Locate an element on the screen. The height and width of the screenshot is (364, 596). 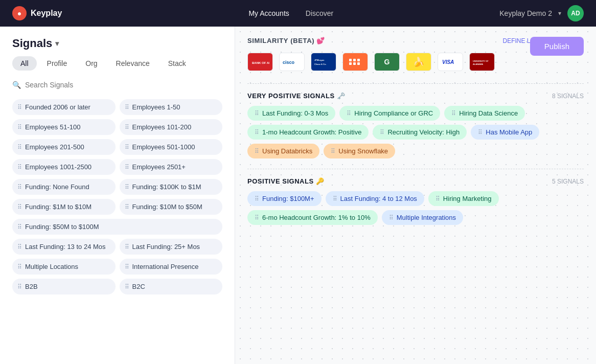
list-item: ⠿ Employees 51-100 is located at coordinates (64, 127).